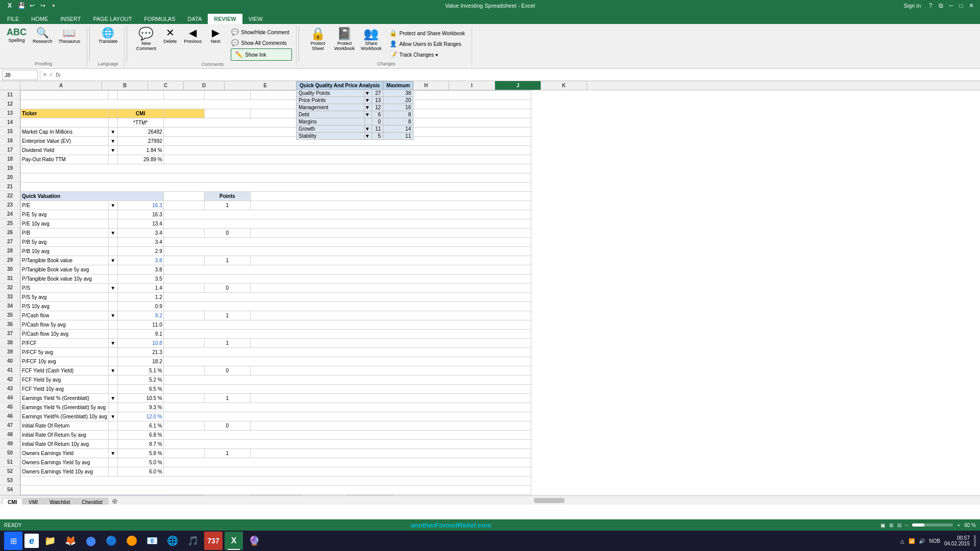 The width and height of the screenshot is (980, 551). Describe the element at coordinates (518, 86) in the screenshot. I see `col-header-j: J` at that location.